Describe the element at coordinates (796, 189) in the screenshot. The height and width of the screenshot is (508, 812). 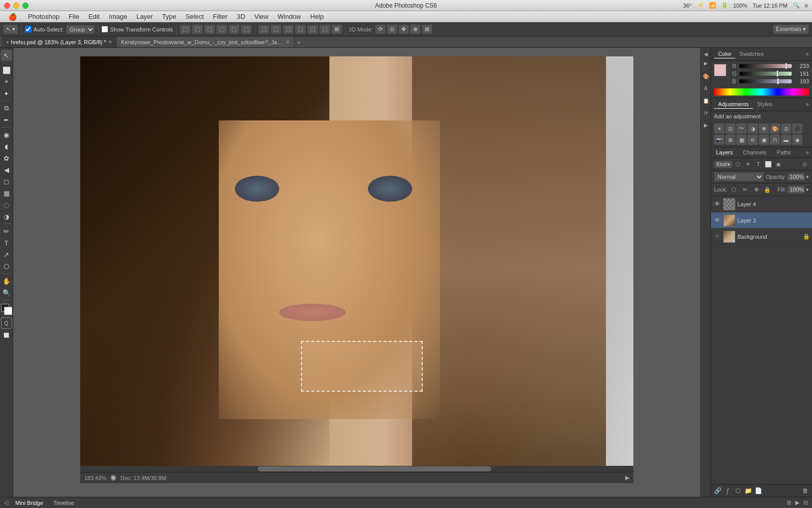
I see `fill-value: 100%` at that location.